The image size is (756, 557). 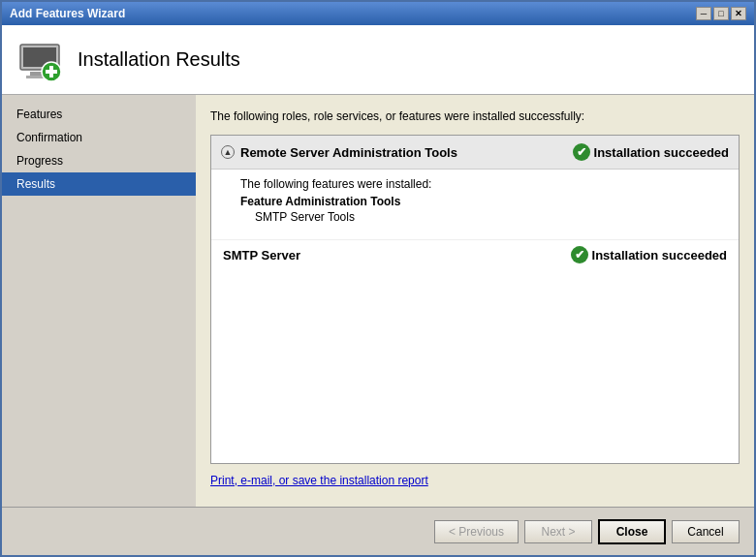 What do you see at coordinates (475, 116) in the screenshot?
I see `status-message: The following roles, role services, or f…` at bounding box center [475, 116].